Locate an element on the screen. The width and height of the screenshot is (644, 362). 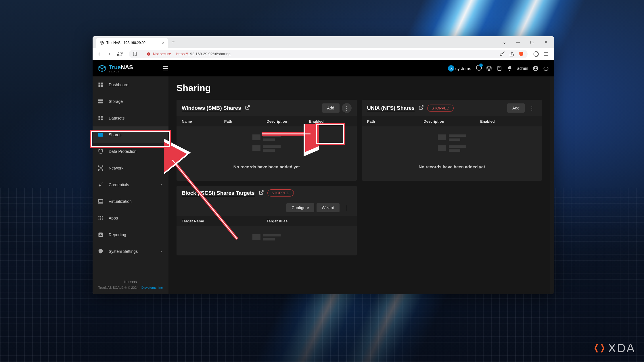
nfs-add-button: Add is located at coordinates (516, 108).